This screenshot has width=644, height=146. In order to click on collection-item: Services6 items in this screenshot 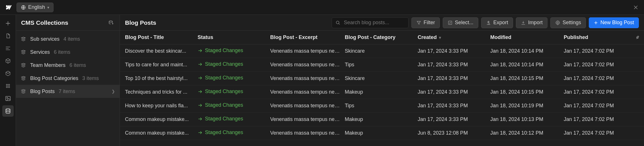, I will do `click(68, 52)`.